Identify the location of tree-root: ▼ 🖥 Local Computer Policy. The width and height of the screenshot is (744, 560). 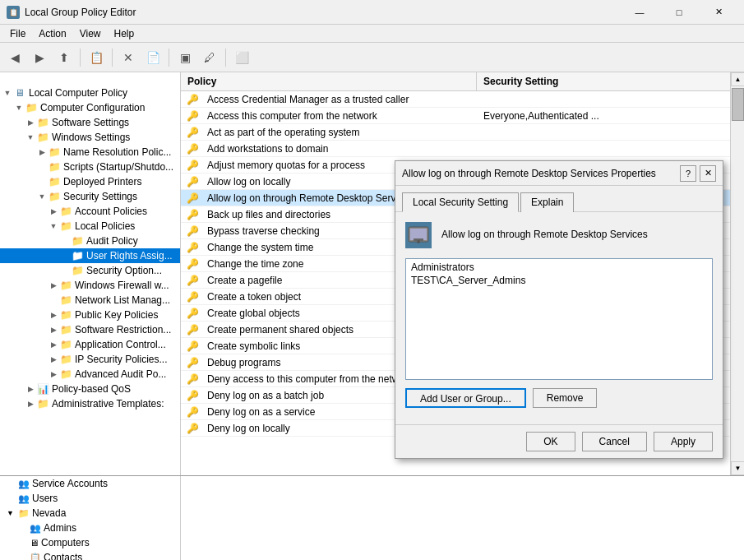
(90, 93).